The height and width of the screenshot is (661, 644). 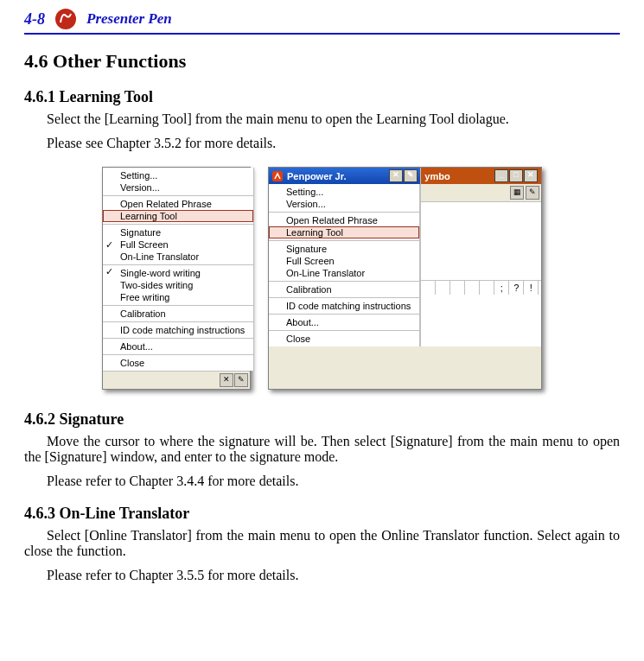 What do you see at coordinates (178, 297) in the screenshot?
I see `menu-item: Free writing` at bounding box center [178, 297].